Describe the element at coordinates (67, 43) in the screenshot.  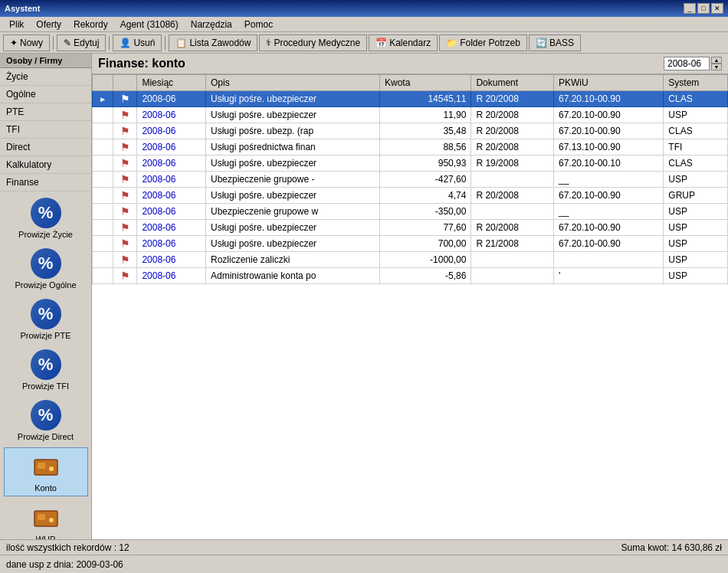
I see `edytuj-icon: ✎` at that location.